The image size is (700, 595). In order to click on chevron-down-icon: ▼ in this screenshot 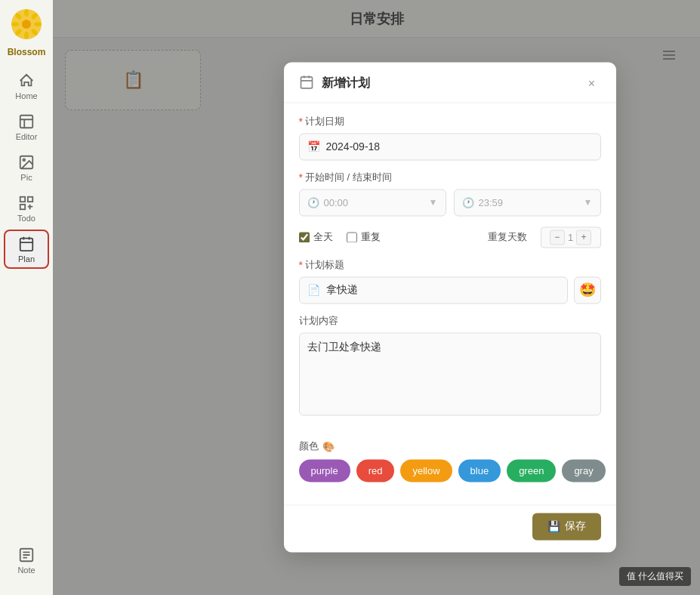, I will do `click(433, 202)`.